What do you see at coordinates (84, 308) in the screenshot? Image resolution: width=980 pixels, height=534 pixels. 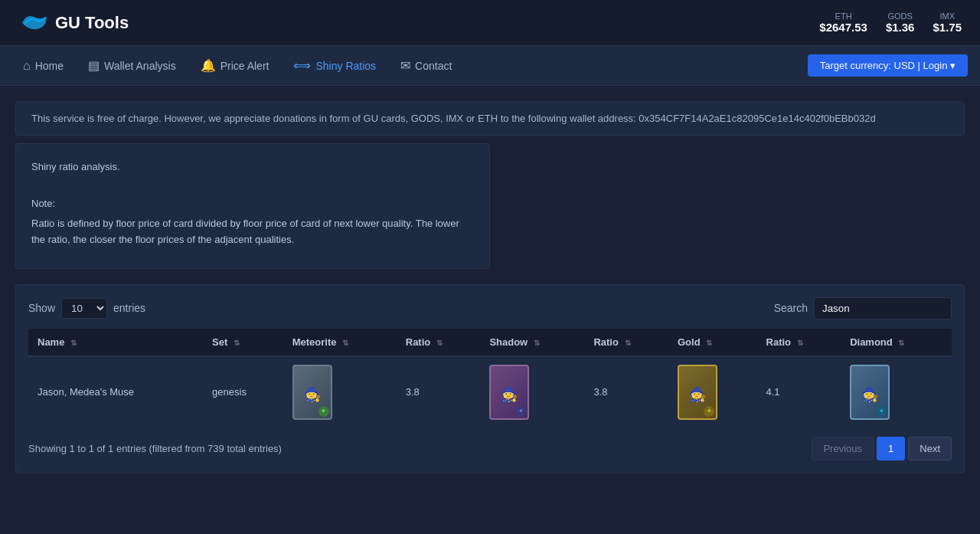 I see `entries-select: 10 25 50 100` at bounding box center [84, 308].